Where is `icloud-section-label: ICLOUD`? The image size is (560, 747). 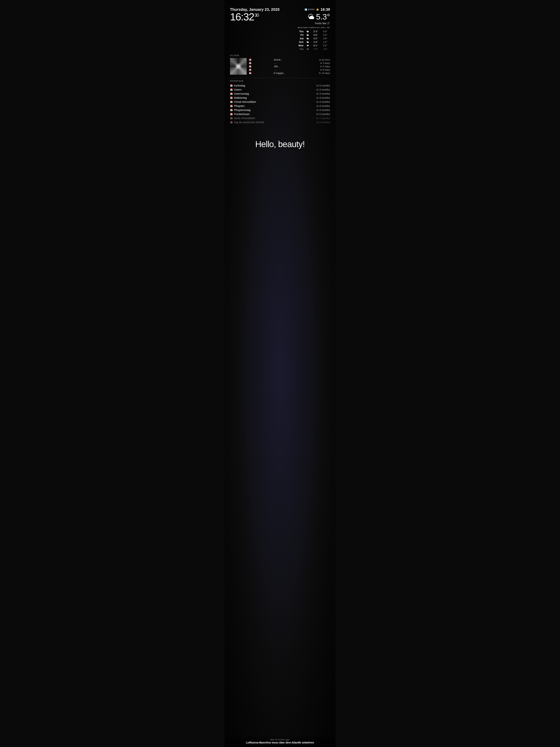
icloud-section-label: ICLOUD is located at coordinates (280, 55).